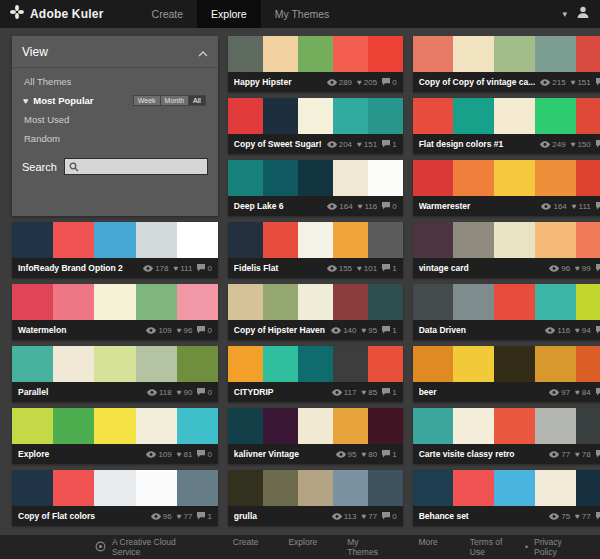  I want to click on footer-link-create: Create, so click(246, 547).